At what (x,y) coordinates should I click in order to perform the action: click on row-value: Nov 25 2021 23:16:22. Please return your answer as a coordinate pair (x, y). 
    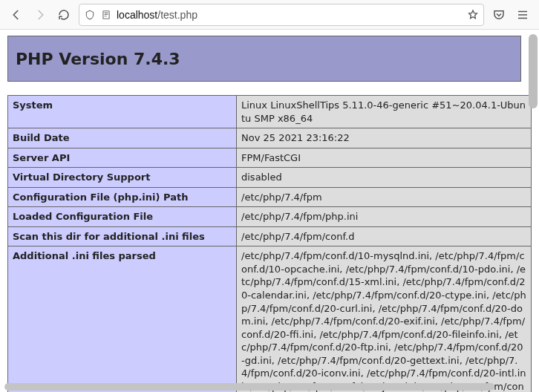
    Looking at the image, I should click on (385, 138).